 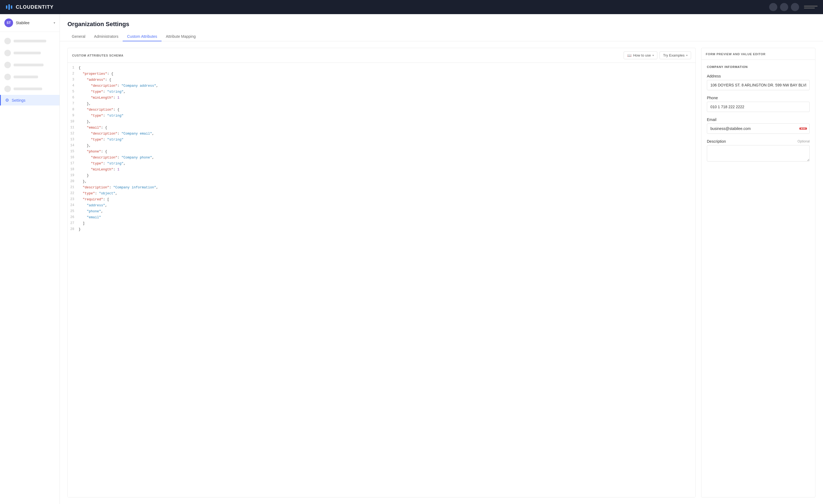 I want to click on try-examples-button: Try Examples ▾, so click(x=675, y=55).